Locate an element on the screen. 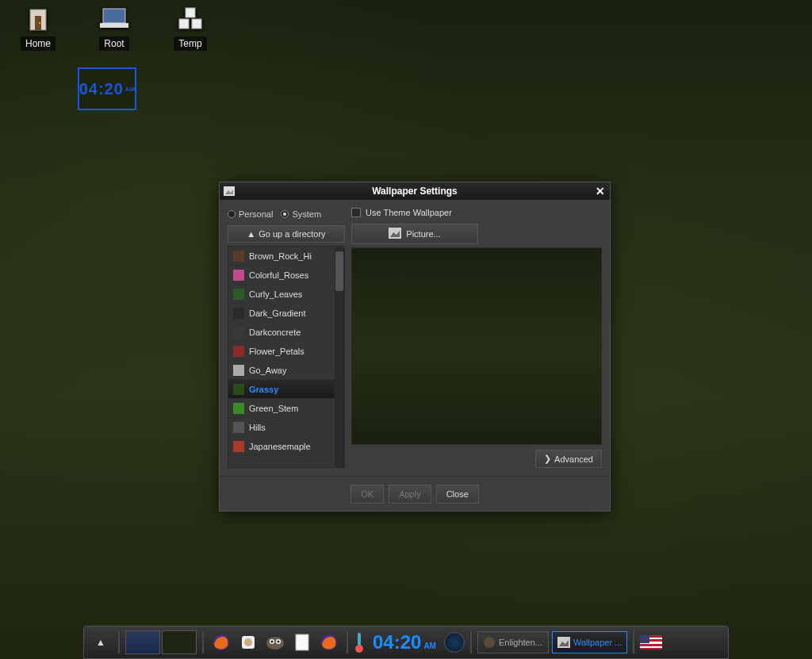 This screenshot has width=812, height=659. left-panel: Personal System ▲ Go up a directory Brow… is located at coordinates (286, 338).